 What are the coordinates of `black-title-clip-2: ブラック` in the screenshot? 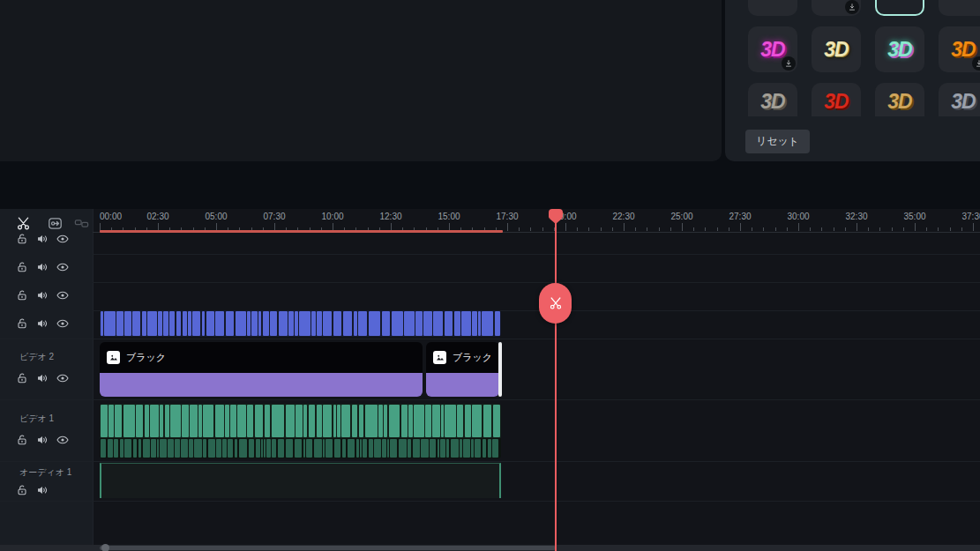 It's located at (462, 369).